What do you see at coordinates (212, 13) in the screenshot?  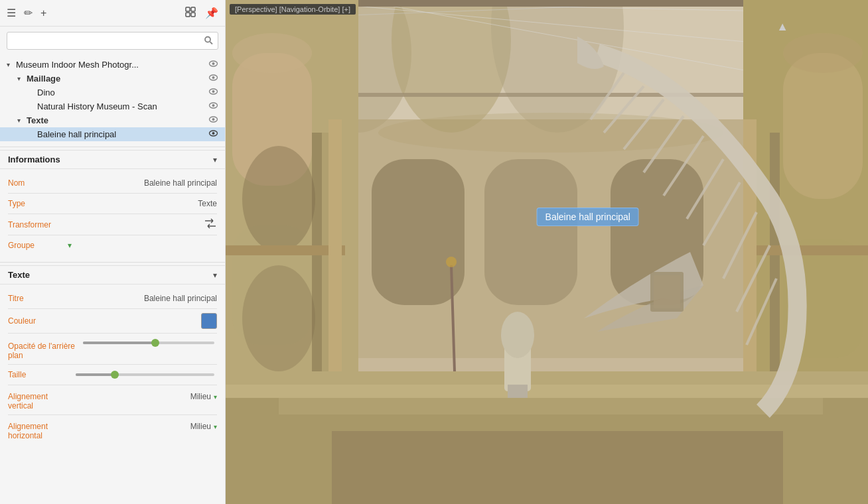 I see `pin-icon: 📌` at bounding box center [212, 13].